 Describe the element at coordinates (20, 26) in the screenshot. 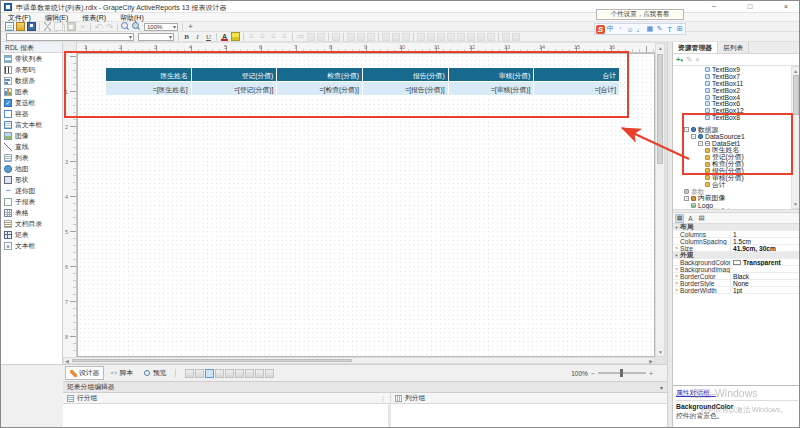

I see `open-report-icon` at that location.